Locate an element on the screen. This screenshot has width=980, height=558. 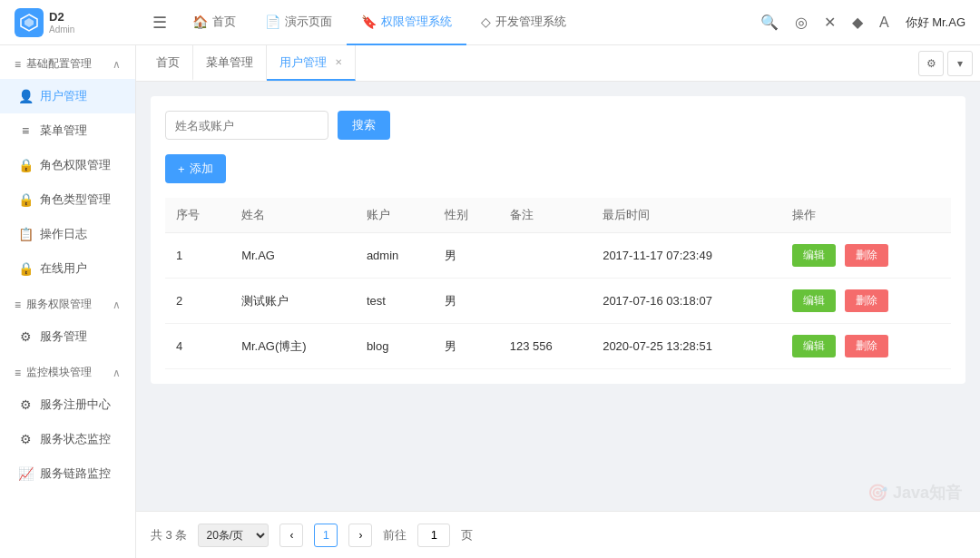
nav-tab-auth: 🔖 权限管理系统 is located at coordinates (407, 23).